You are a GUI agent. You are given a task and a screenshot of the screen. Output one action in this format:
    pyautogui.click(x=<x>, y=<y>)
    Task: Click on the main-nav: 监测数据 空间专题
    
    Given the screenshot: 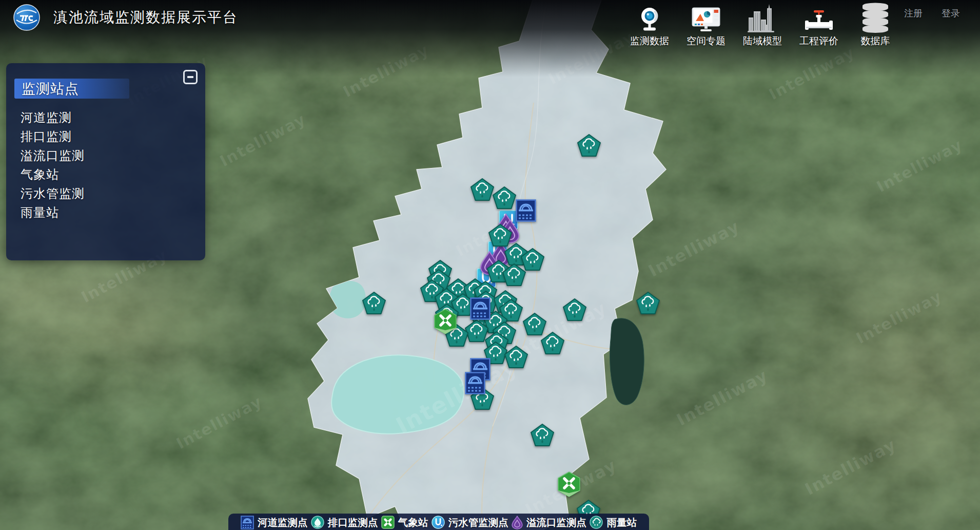 What is the action you would take?
    pyautogui.click(x=762, y=25)
    